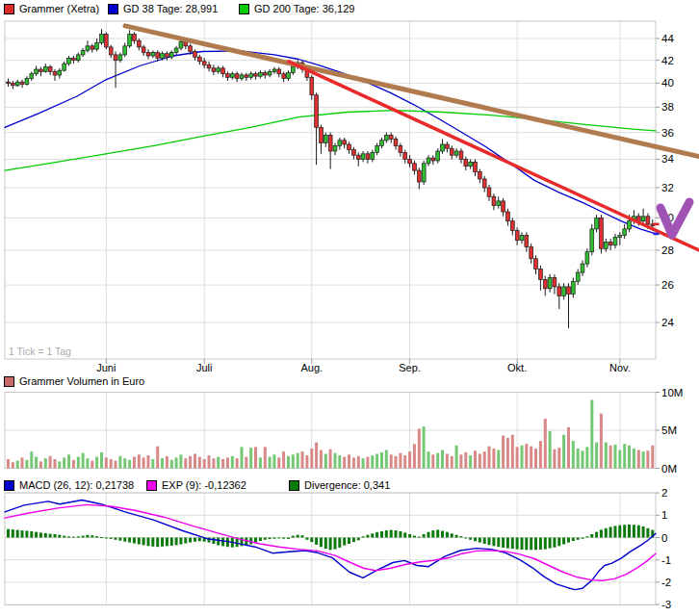 The height and width of the screenshot is (616, 699). I want to click on svg-text: 40, so click(668, 83).